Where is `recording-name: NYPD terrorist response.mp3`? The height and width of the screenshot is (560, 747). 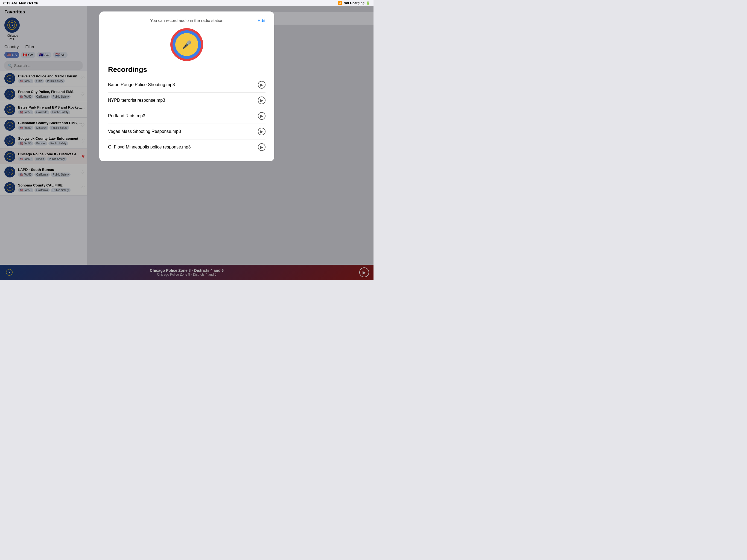
recording-name: NYPD terrorist response.mp3 is located at coordinates (136, 100).